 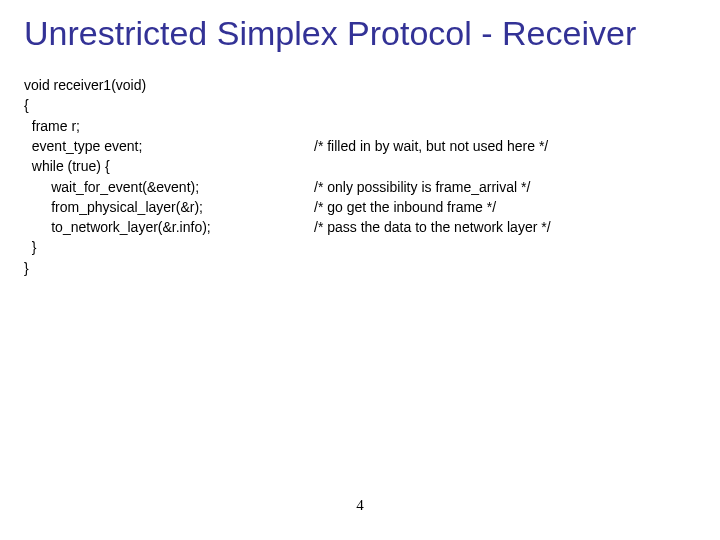 What do you see at coordinates (169, 207) in the screenshot?
I see `code-text: from_physical_layer(&r);` at bounding box center [169, 207].